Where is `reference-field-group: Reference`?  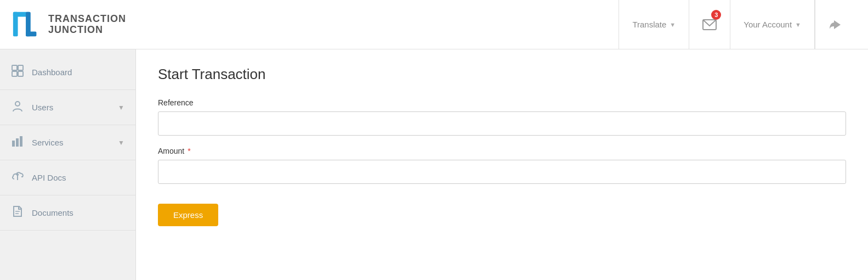 reference-field-group: Reference is located at coordinates (502, 117).